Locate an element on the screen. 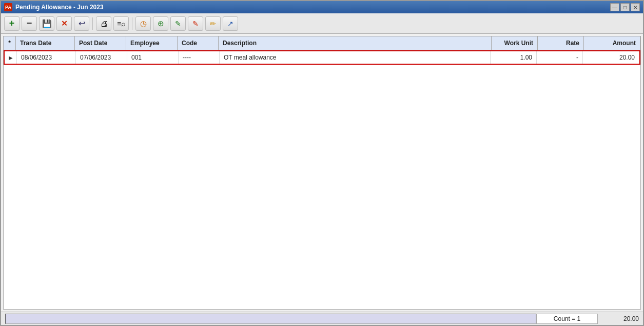  table-header: * Trans Date Post Date Employee Code Des… is located at coordinates (322, 43).